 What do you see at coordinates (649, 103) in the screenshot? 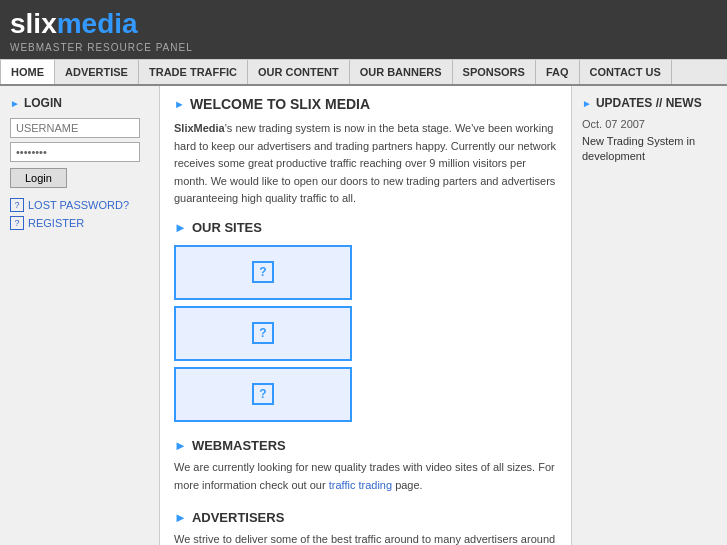
I see `updates-title: UPDATES // NEWS` at bounding box center [649, 103].